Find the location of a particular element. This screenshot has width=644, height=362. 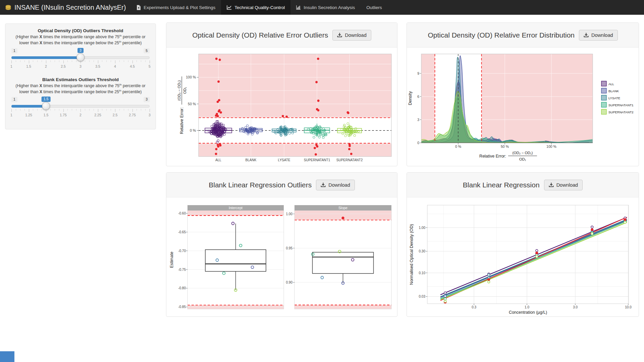

od-outliers-threshold-block: Optical Density (OD) Outliers Threshold … is located at coordinates (80, 51).